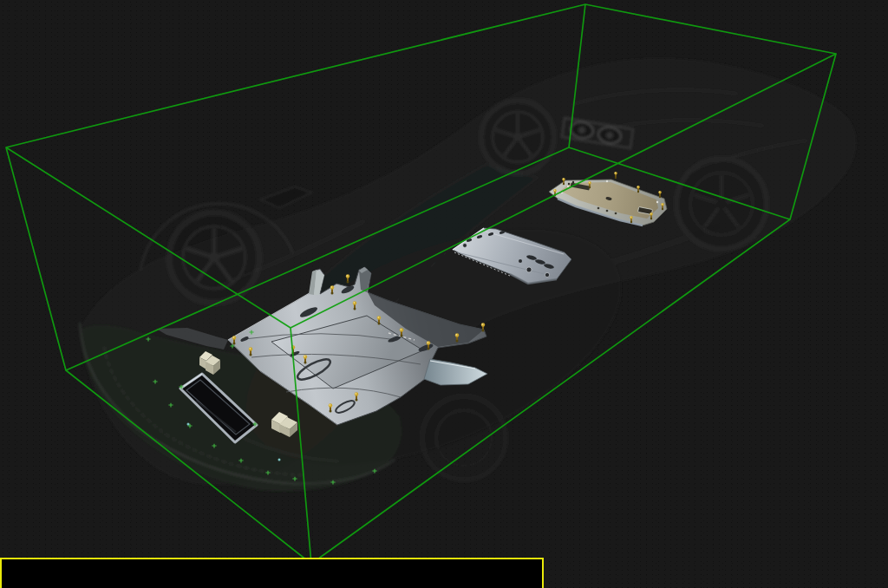 This screenshot has height=588, width=888. Describe the element at coordinates (464, 438) in the screenshot. I see `front-right-wheel` at that location.